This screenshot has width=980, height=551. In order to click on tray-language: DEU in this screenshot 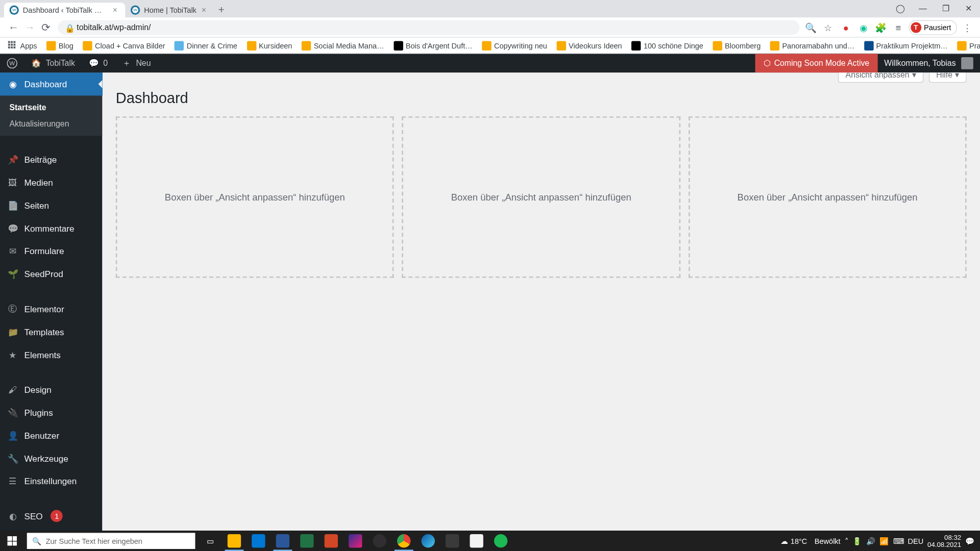, I will do `click(916, 541)`.